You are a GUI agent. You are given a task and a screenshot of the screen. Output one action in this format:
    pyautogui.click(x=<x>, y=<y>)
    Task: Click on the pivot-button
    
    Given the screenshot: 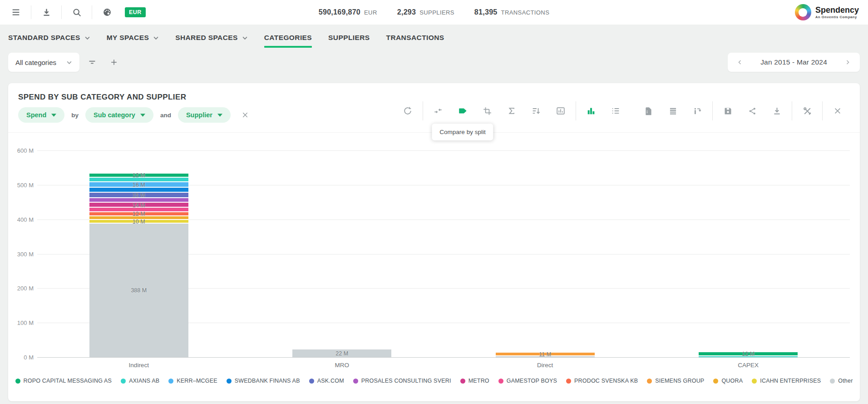 What is the action you would take?
    pyautogui.click(x=697, y=111)
    